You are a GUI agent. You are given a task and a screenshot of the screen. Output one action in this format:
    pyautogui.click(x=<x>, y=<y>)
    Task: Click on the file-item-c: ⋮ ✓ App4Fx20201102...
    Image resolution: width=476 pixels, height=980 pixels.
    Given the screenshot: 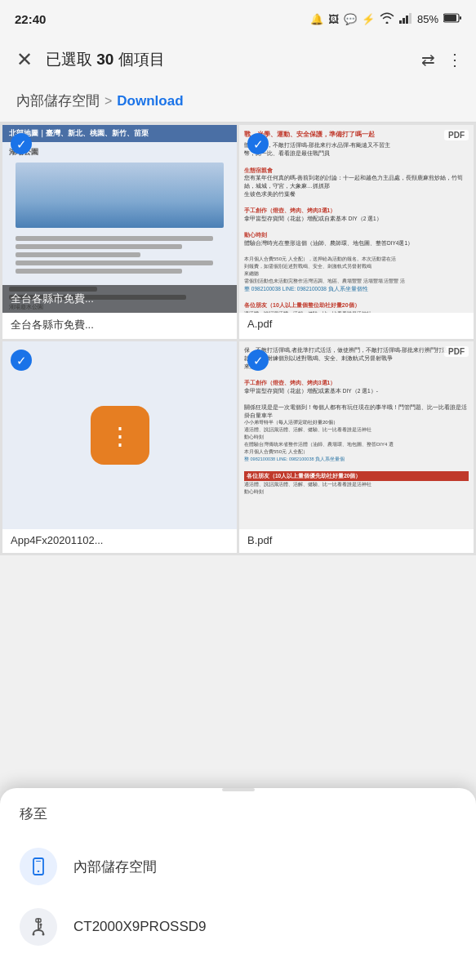 What is the action you would take?
    pyautogui.click(x=119, y=448)
    